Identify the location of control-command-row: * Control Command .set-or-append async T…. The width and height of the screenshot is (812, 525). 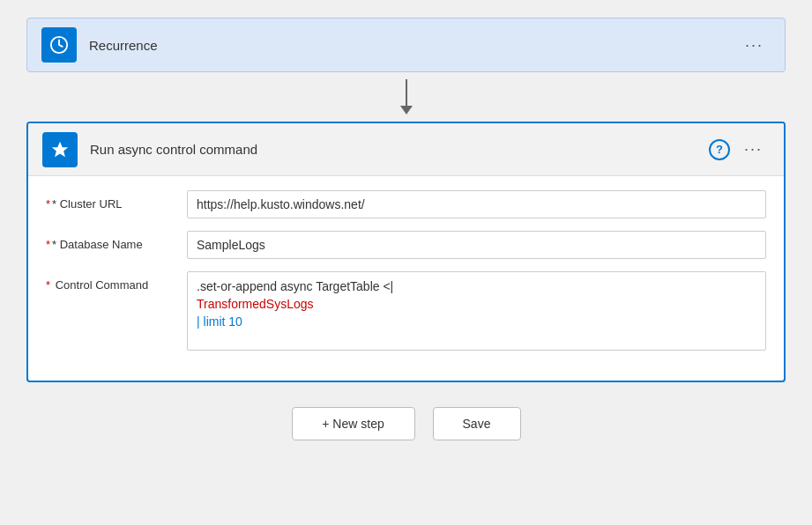
(406, 311).